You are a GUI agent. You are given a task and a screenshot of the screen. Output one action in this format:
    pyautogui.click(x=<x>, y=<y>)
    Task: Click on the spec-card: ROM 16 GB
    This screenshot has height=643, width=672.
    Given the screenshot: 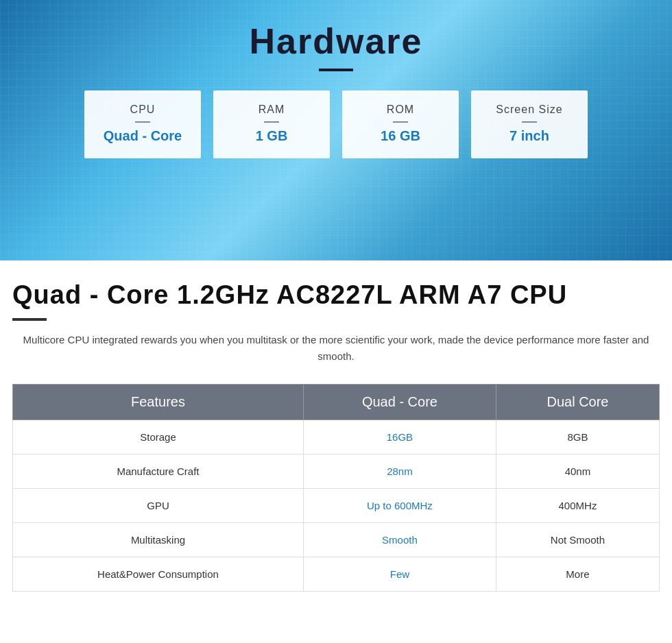 What is the action you would take?
    pyautogui.click(x=400, y=125)
    